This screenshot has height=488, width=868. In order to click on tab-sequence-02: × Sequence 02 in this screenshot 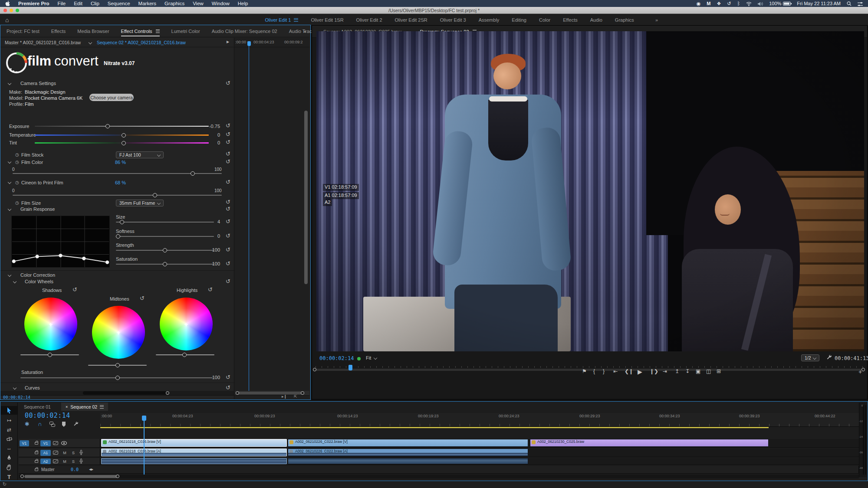, I will do `click(85, 407)`.